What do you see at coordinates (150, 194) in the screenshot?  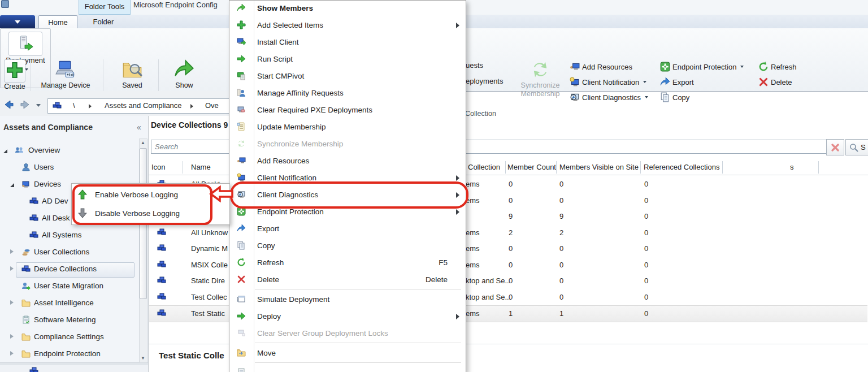 I see `menu-item-enable-verbose-logging: Enable Verbose Logging` at bounding box center [150, 194].